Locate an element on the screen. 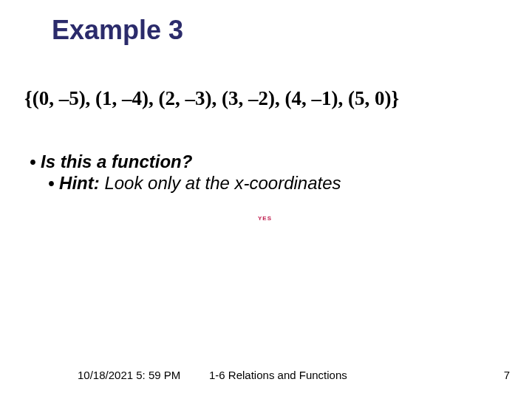 The width and height of the screenshot is (532, 399). hint-label: • Hint: is located at coordinates (74, 183).